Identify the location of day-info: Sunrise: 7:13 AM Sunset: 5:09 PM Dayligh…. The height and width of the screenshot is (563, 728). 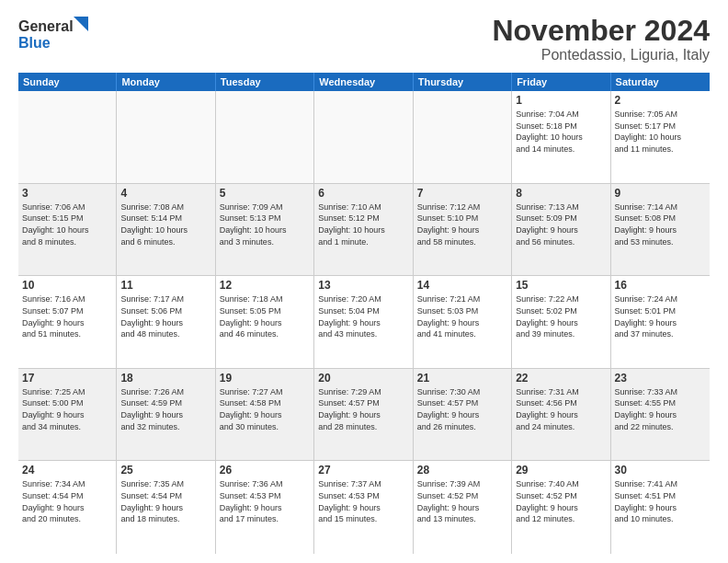
(561, 224).